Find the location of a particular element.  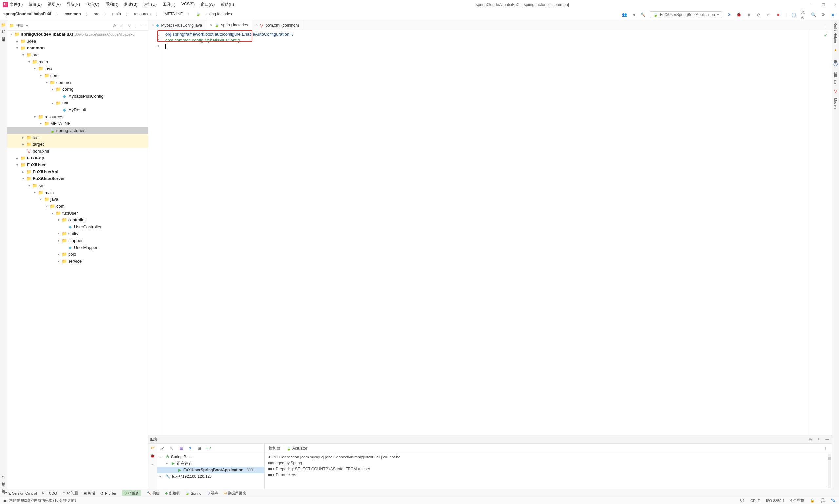

menu-help: 帮助(H) is located at coordinates (227, 4).